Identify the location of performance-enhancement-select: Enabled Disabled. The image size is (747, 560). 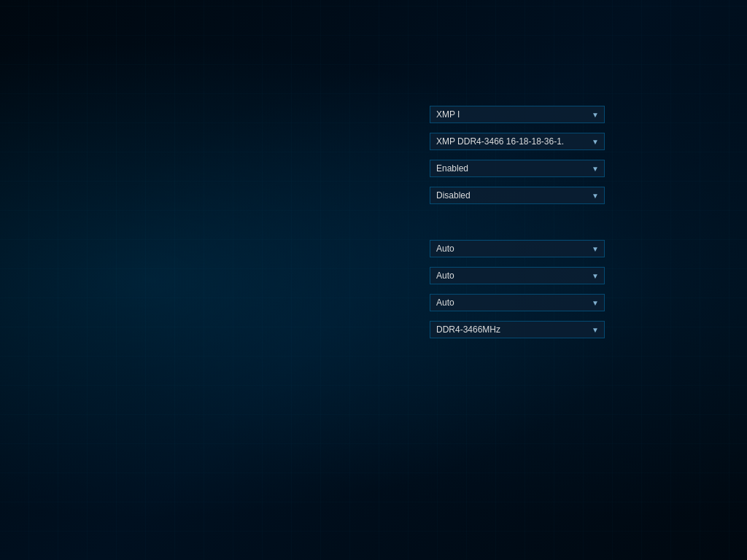
(517, 195).